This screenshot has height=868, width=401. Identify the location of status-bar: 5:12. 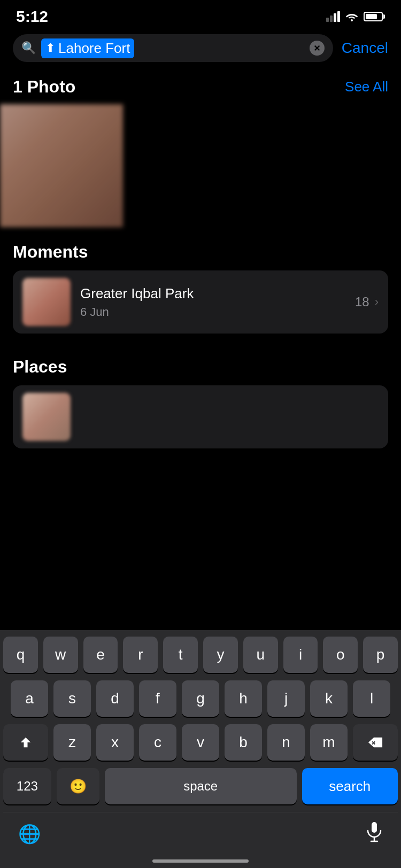
(200, 14).